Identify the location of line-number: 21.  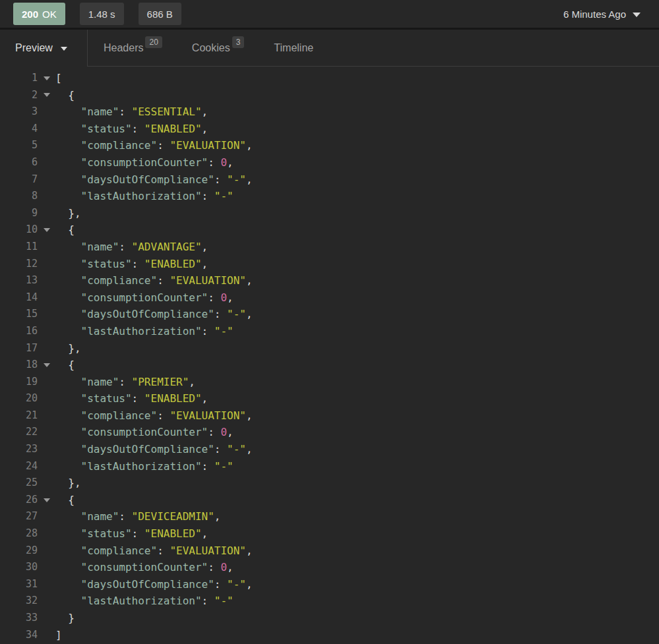
(18, 416).